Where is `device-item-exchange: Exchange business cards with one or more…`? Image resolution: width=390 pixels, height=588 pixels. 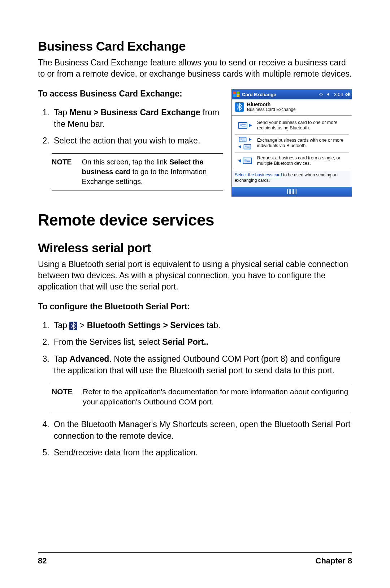
device-item-exchange: Exchange business cards with one or more… is located at coordinates (292, 143).